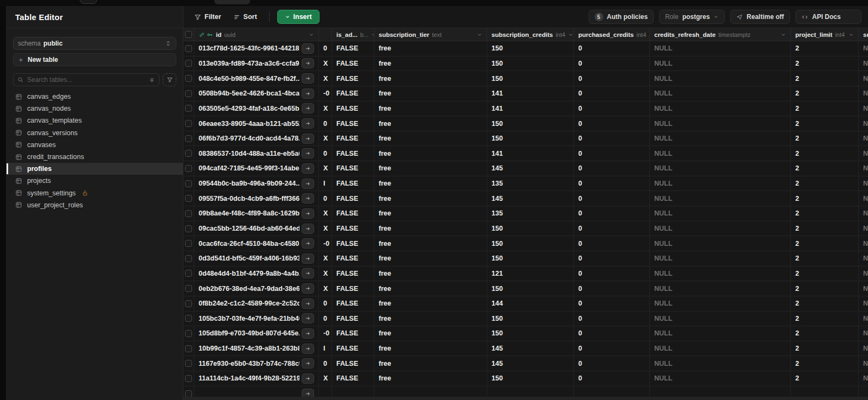 The width and height of the screenshot is (868, 400). What do you see at coordinates (94, 145) in the screenshot?
I see `sidebar-item-canvases: canvases` at bounding box center [94, 145].